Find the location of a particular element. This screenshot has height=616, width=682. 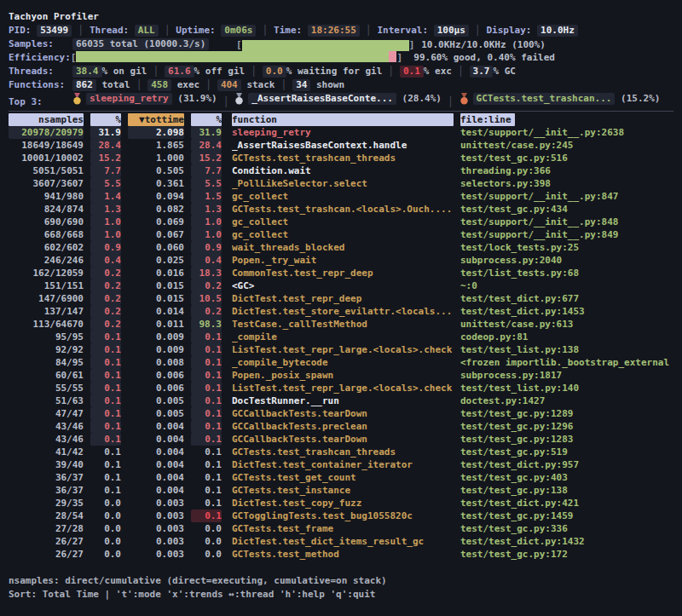

cell-file-line: doctest.py:1427 is located at coordinates (567, 400).